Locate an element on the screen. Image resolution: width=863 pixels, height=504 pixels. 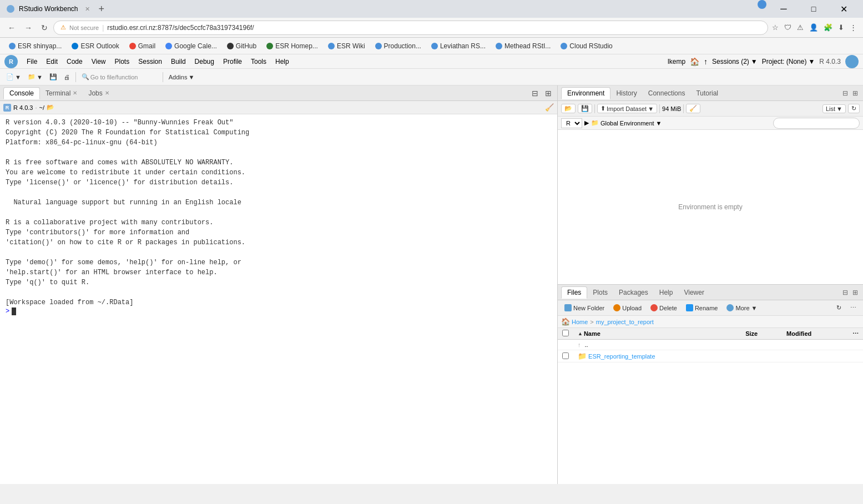
url-text: rstudio.esr.cri.nz:8787/s/dec5ccfc78a319… is located at coordinates (434, 28).